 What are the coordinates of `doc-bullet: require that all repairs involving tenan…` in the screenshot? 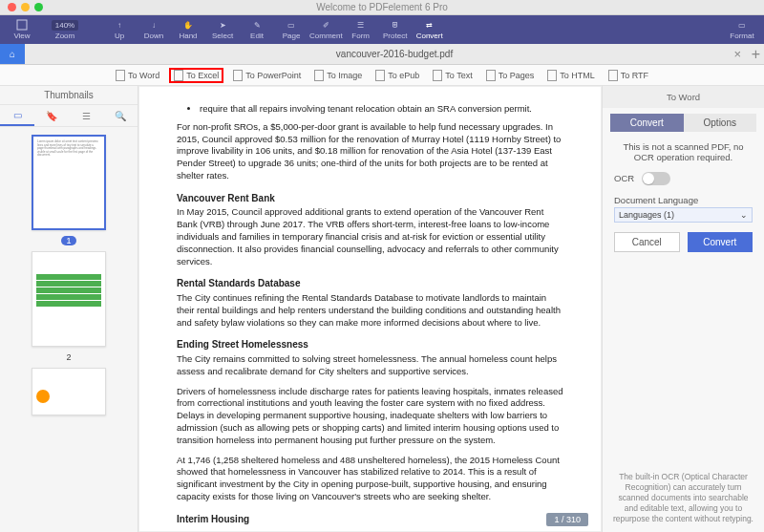 It's located at (382, 109).